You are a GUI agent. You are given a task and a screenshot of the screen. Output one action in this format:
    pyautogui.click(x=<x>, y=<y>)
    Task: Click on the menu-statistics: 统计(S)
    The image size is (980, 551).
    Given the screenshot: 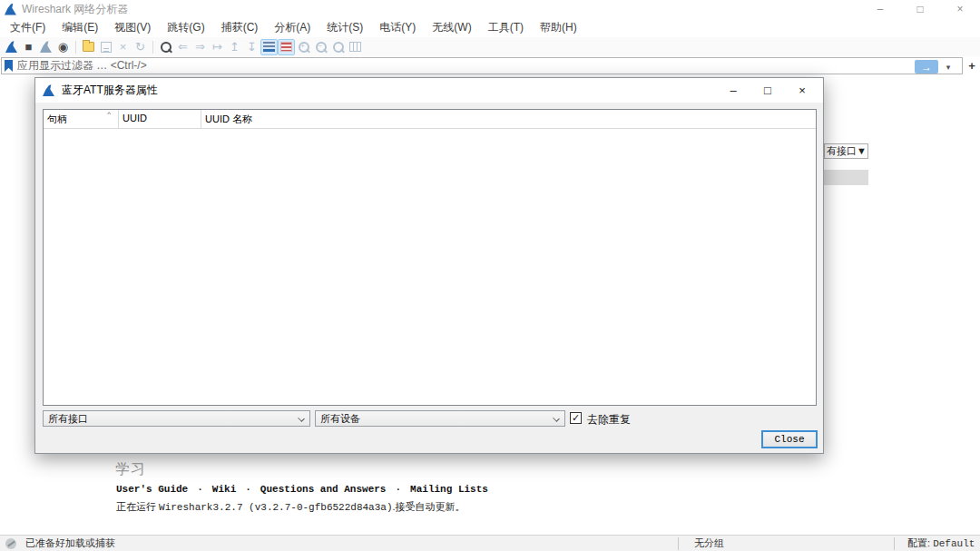 What is the action you would take?
    pyautogui.click(x=345, y=27)
    